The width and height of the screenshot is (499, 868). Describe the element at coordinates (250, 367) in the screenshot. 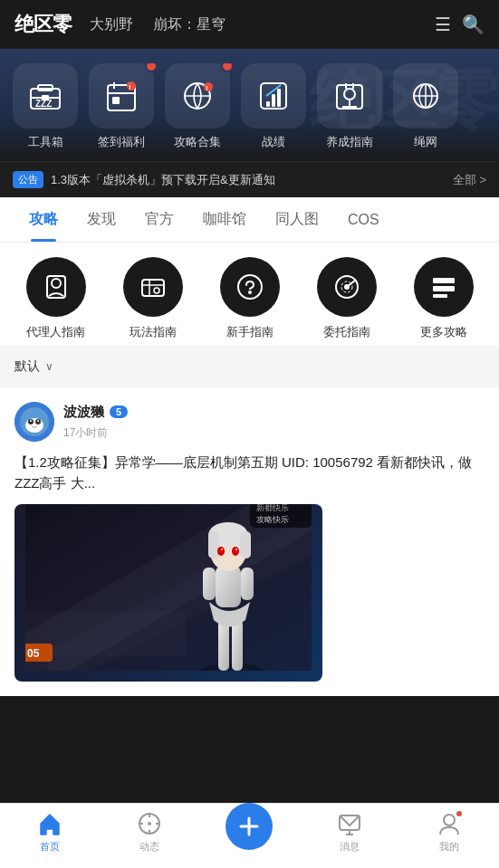

I see `sort-row: 默认 ∨` at that location.